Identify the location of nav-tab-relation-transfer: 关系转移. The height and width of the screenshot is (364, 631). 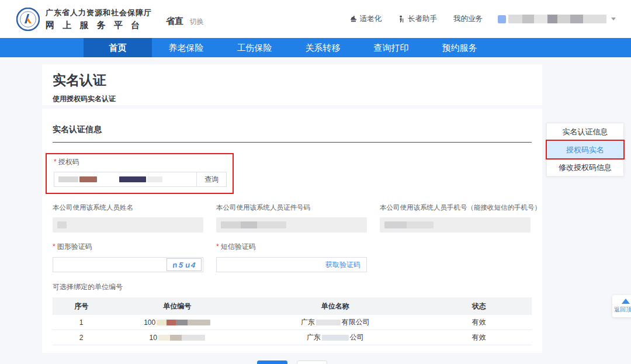
(323, 48).